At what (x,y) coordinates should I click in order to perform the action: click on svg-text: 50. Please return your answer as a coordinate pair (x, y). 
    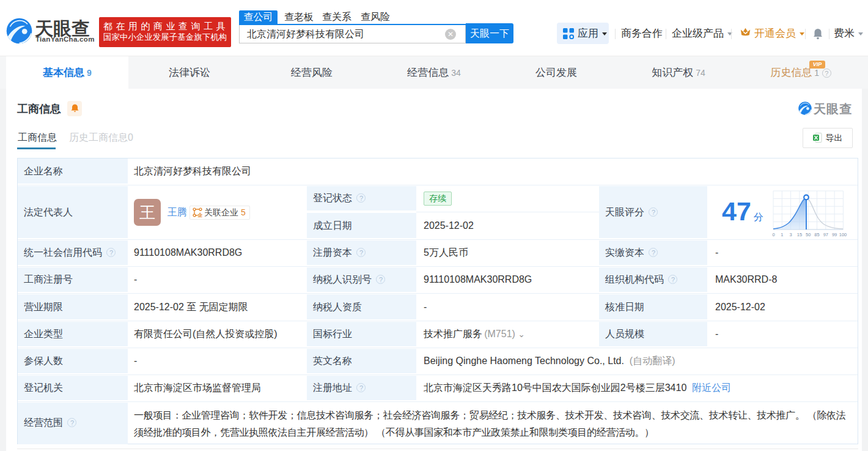
    Looking at the image, I should click on (808, 235).